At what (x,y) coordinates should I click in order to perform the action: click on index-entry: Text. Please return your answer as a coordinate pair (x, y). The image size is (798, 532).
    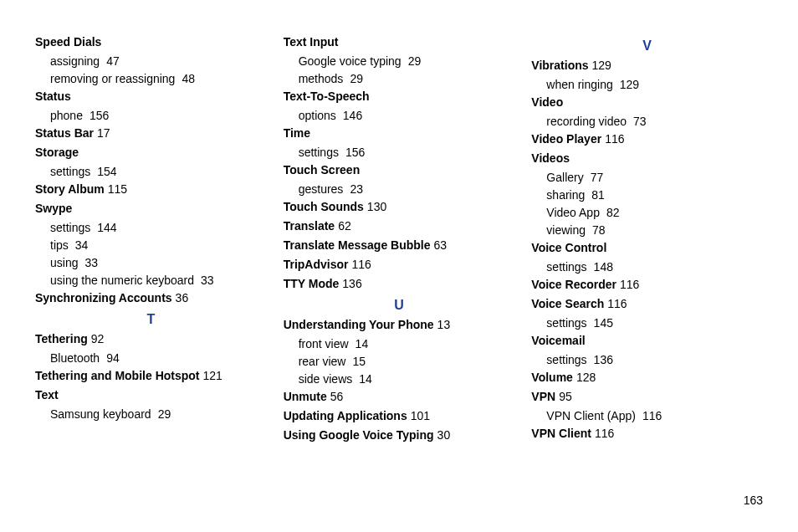
    Looking at the image, I should click on (151, 395).